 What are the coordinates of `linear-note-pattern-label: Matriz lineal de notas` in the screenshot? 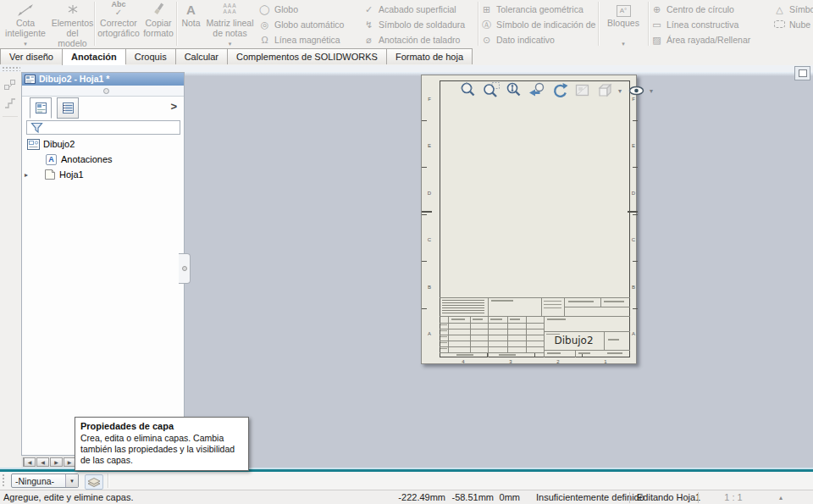 It's located at (230, 28).